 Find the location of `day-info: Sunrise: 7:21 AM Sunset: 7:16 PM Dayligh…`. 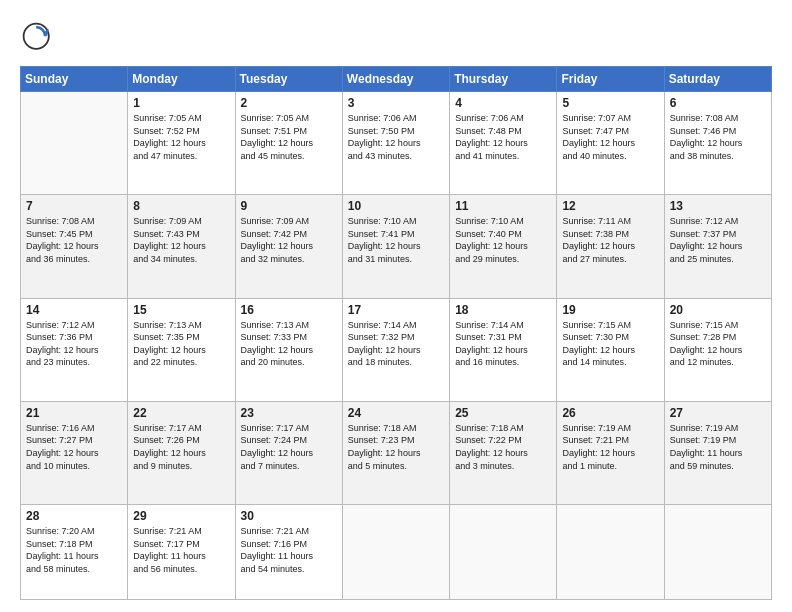

day-info: Sunrise: 7:21 AM Sunset: 7:16 PM Dayligh… is located at coordinates (289, 550).